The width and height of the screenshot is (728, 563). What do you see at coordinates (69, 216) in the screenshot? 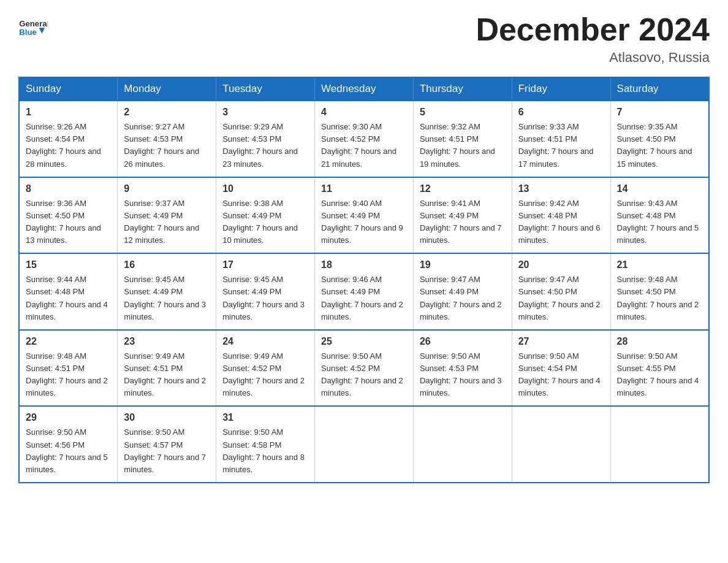
I see `table-row: 8 Sunrise: 9:36 AMSunset: 4:50 PMDayligh…` at bounding box center [69, 216].